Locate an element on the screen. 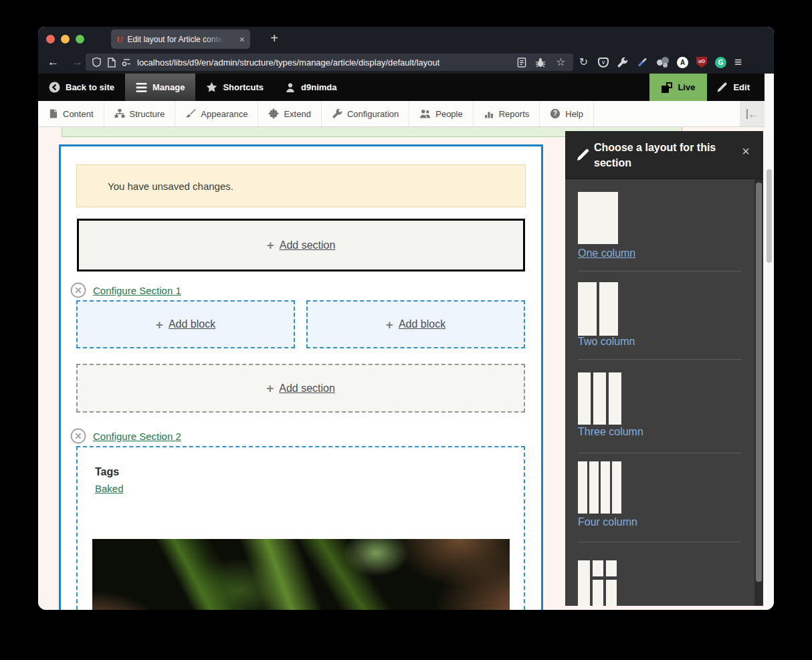 This screenshot has width=812, height=660. user-icon is located at coordinates (290, 88).